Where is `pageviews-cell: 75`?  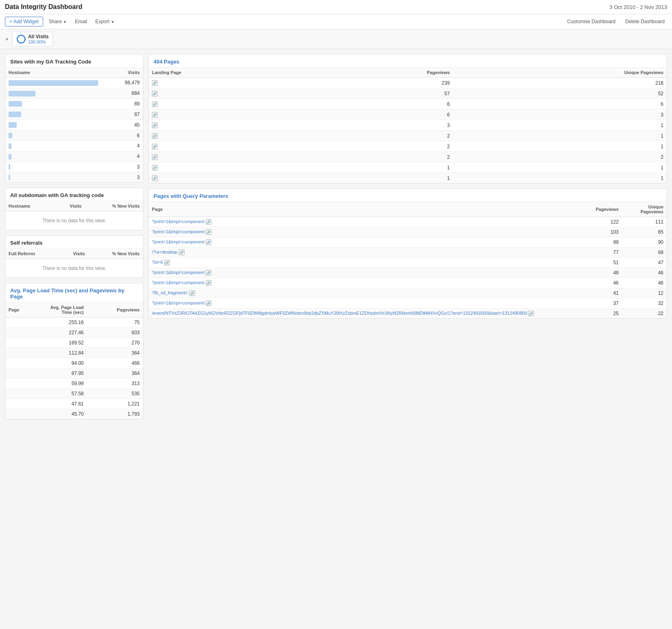 pageviews-cell: 75 is located at coordinates (115, 322).